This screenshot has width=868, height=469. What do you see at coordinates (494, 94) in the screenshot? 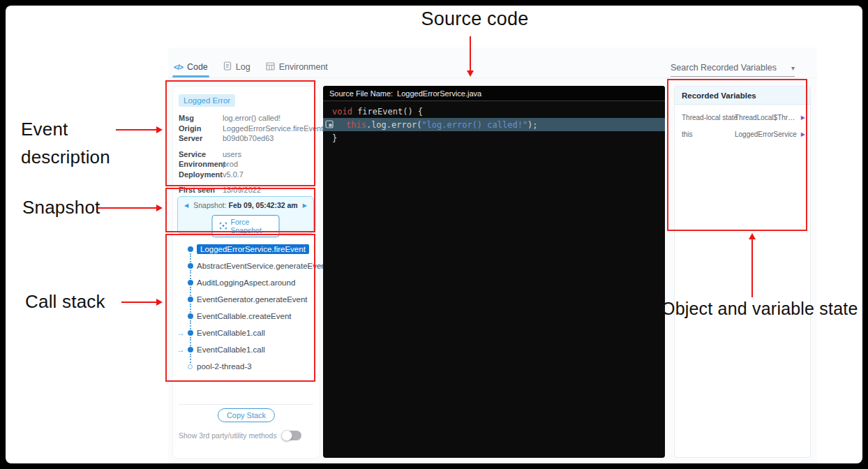
I see `editor-header: Source File Name: LoggedErrorService.jav…` at bounding box center [494, 94].